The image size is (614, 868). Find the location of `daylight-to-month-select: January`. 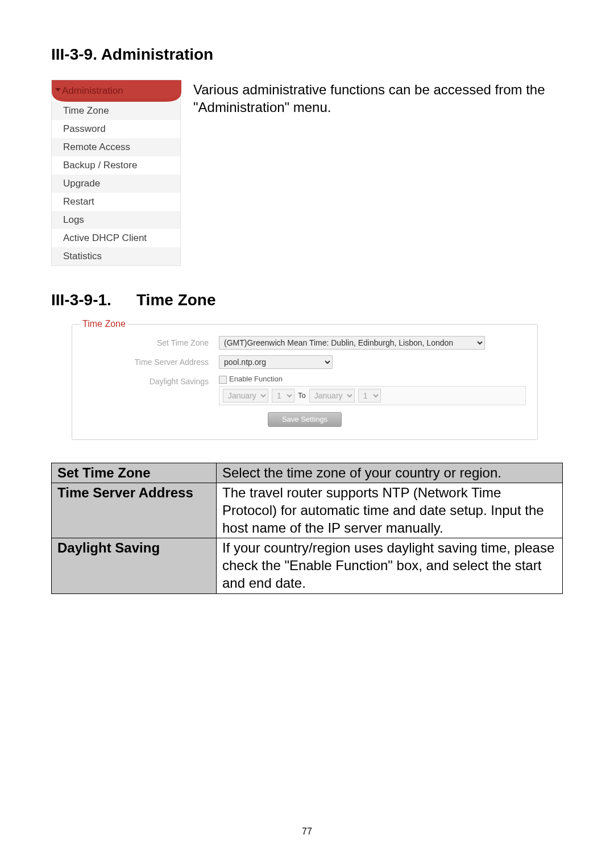

daylight-to-month-select: January is located at coordinates (332, 396).